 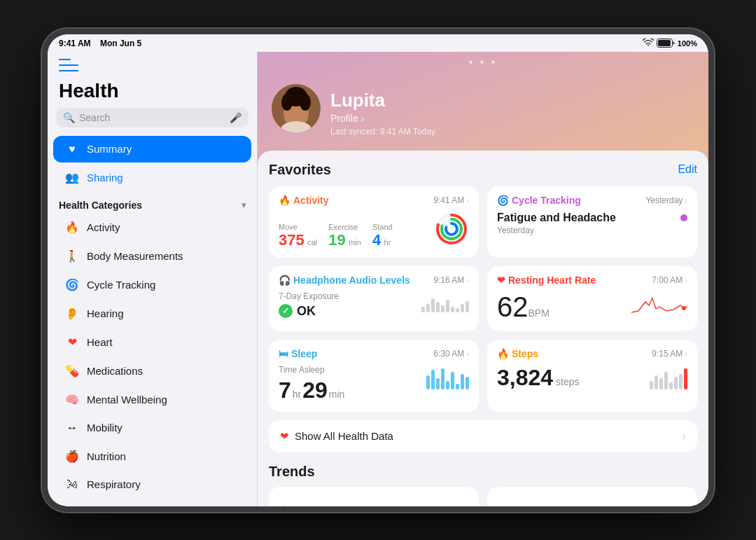 I want to click on sidebar-item-sleep: 🛏 Sleep, so click(x=153, y=503).